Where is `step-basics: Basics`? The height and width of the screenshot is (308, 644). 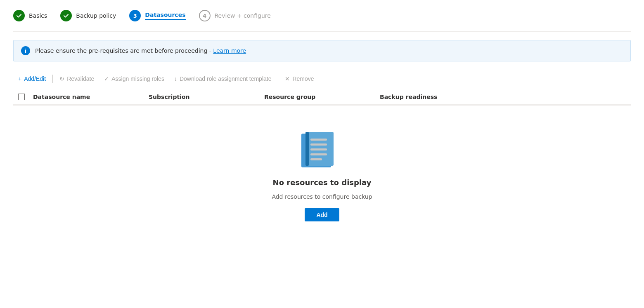
step-basics: Basics is located at coordinates (30, 16).